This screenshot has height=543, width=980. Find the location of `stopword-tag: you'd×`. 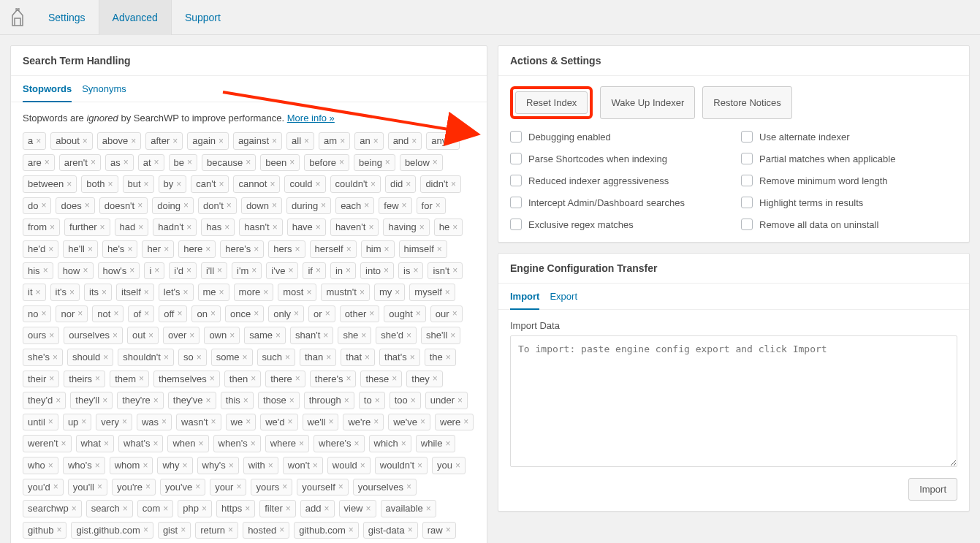

stopword-tag: you'd× is located at coordinates (43, 487).